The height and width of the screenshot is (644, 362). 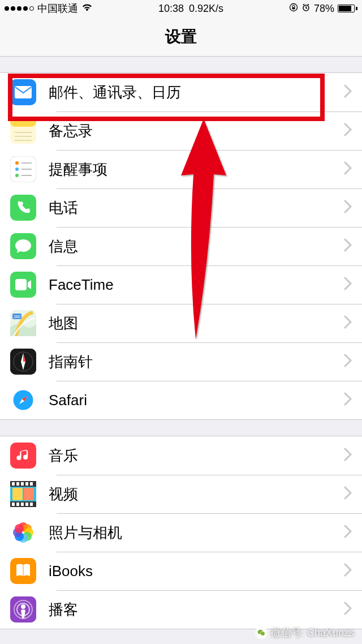 What do you see at coordinates (196, 401) in the screenshot?
I see `row-label: Safari` at bounding box center [196, 401].